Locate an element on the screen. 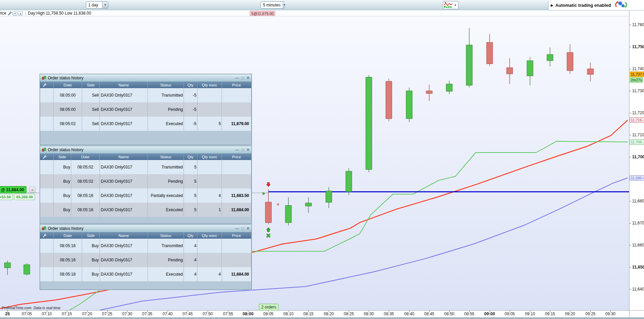  timeframe-value: 5 minutes is located at coordinates (272, 5).